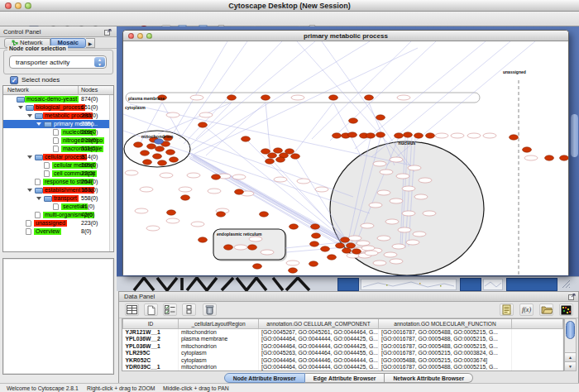 The height and width of the screenshot is (392, 579). I want to click on table-row: YJR121W__1mitochondrion[GO:0045267, GO:0…, so click(343, 332).